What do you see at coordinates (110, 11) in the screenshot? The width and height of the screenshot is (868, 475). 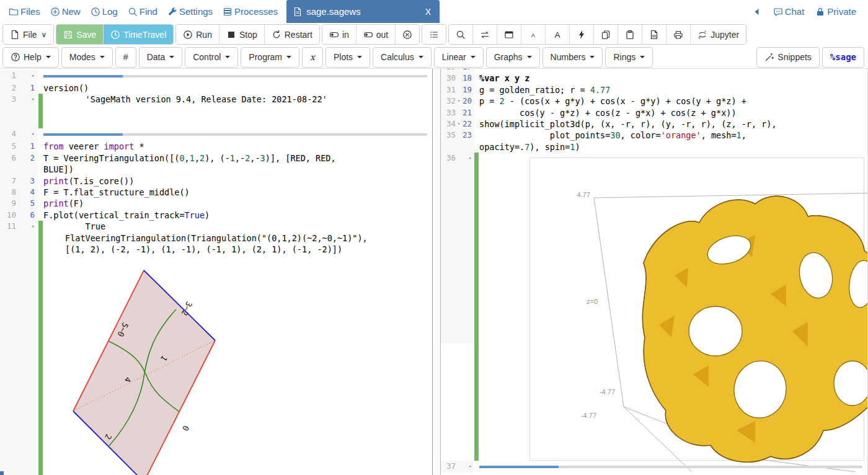 I see `nav-label: Log` at bounding box center [110, 11].